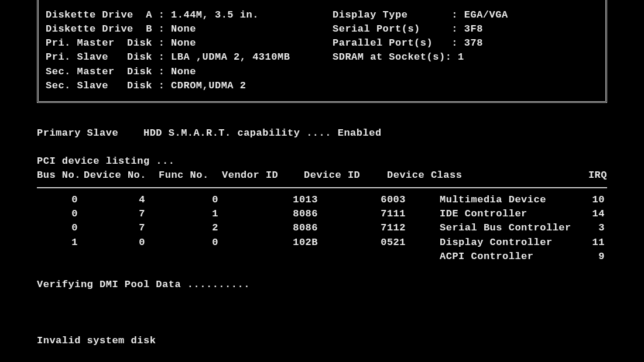 This screenshot has width=644, height=362. I want to click on config-row: Pri. Master Disk : NoneParallel Port(s) …, so click(323, 43).